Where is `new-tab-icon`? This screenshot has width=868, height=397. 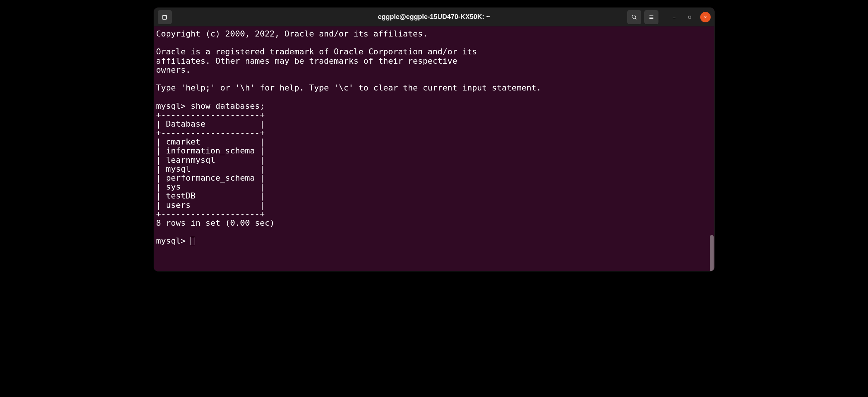
new-tab-icon is located at coordinates (165, 17).